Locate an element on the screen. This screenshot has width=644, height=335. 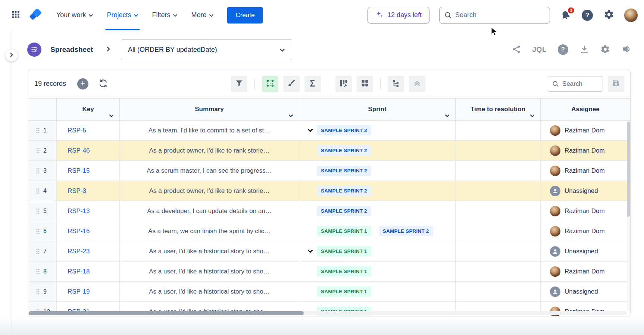
vertical-scrollbar-thumb is located at coordinates (628, 169).